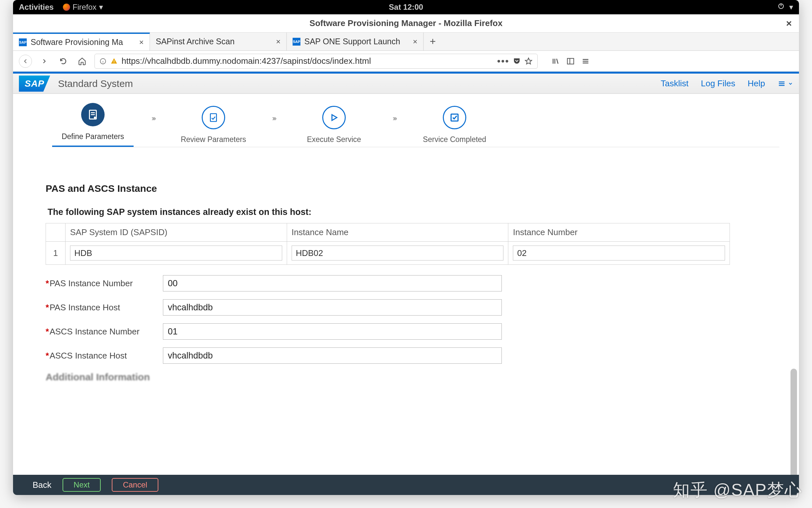 The width and height of the screenshot is (812, 508). What do you see at coordinates (83, 7) in the screenshot?
I see `app-menu: Firefox ▾` at bounding box center [83, 7].